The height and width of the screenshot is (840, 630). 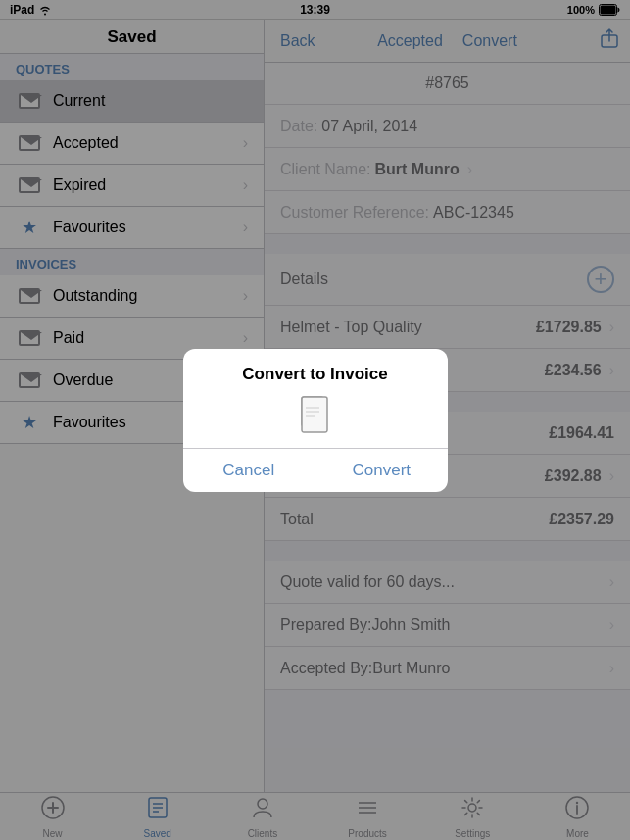 I want to click on modal-content, so click(x=315, y=418).